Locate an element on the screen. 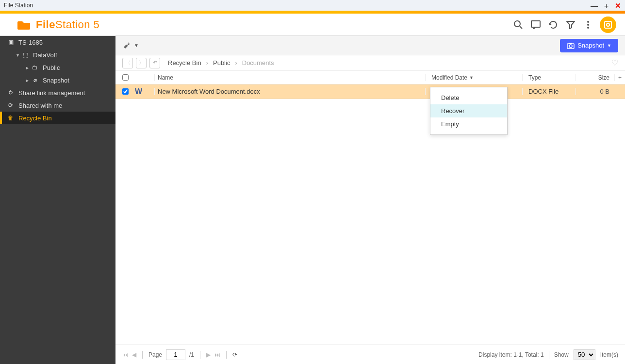  minimize-button: — is located at coordinates (594, 6).